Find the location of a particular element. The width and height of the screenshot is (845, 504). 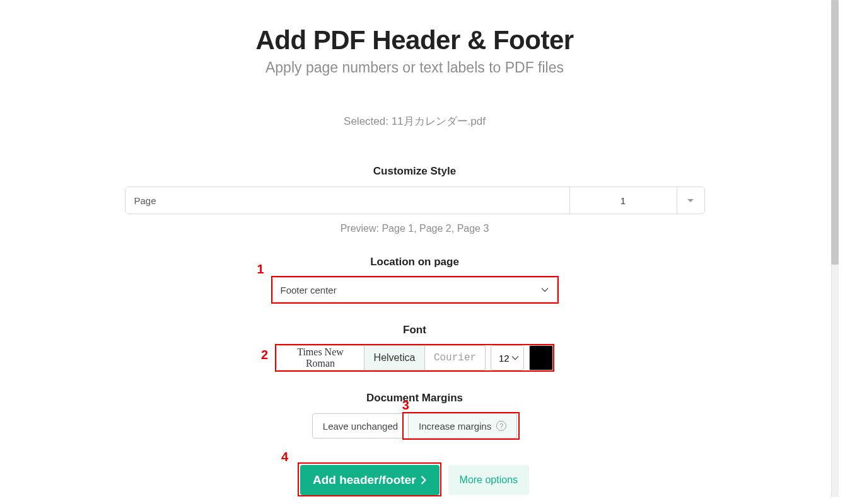

selected-file-label: Selected: 11月カレンダー.pdf is located at coordinates (415, 121).